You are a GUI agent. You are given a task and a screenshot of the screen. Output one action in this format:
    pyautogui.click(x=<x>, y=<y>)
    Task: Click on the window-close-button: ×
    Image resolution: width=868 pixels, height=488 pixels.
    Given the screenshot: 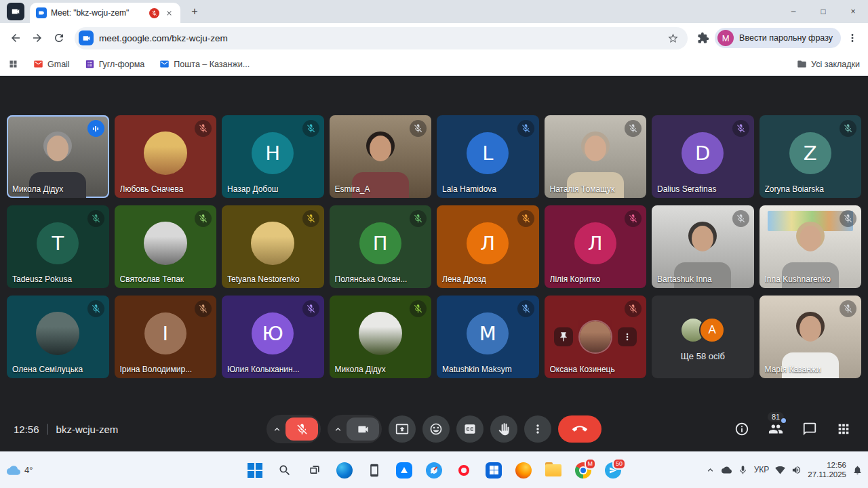 What is the action you would take?
    pyautogui.click(x=853, y=12)
    